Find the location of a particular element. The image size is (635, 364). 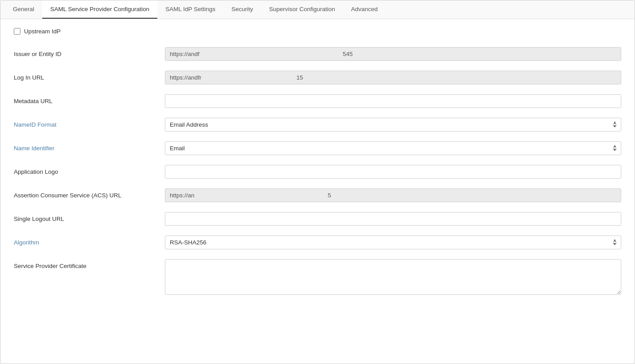

name-identifier-select: Email Username User ID is located at coordinates (393, 148).